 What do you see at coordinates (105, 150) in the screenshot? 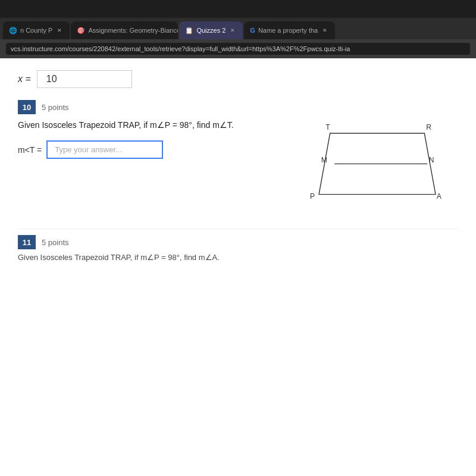
I see `answer-10-input` at bounding box center [105, 150].